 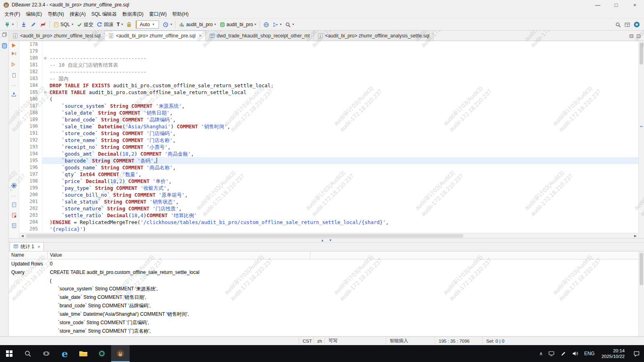 What do you see at coordinates (329, 113) in the screenshot?
I see `code-line: 188 `sale_date` String COMMENT '销售日期',` at bounding box center [329, 113].